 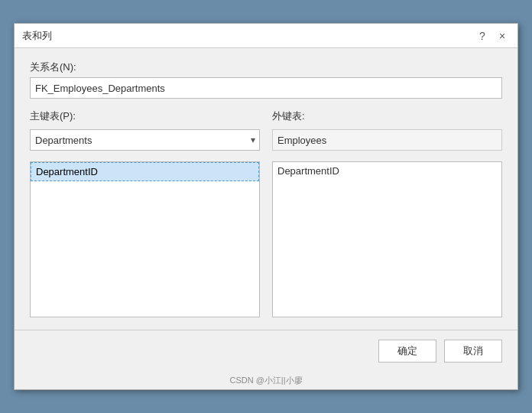 What do you see at coordinates (145, 140) in the screenshot?
I see `primary-table-select: Departments` at bounding box center [145, 140].